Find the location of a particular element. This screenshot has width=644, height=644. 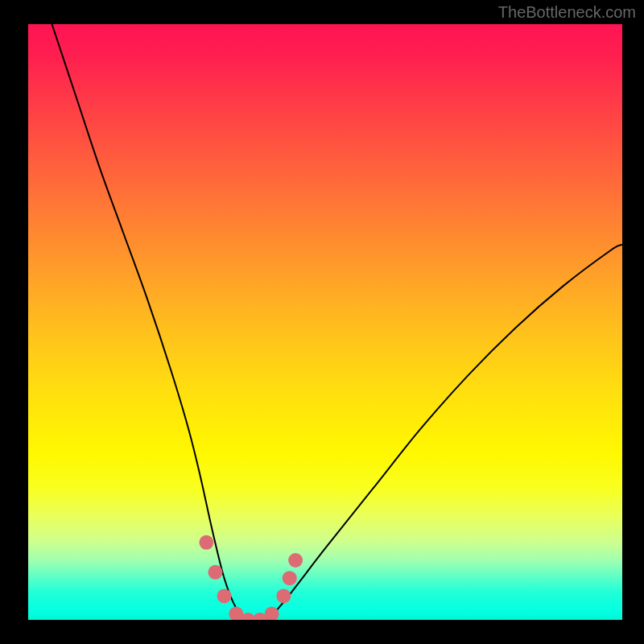

highlight-markers is located at coordinates (251, 578).